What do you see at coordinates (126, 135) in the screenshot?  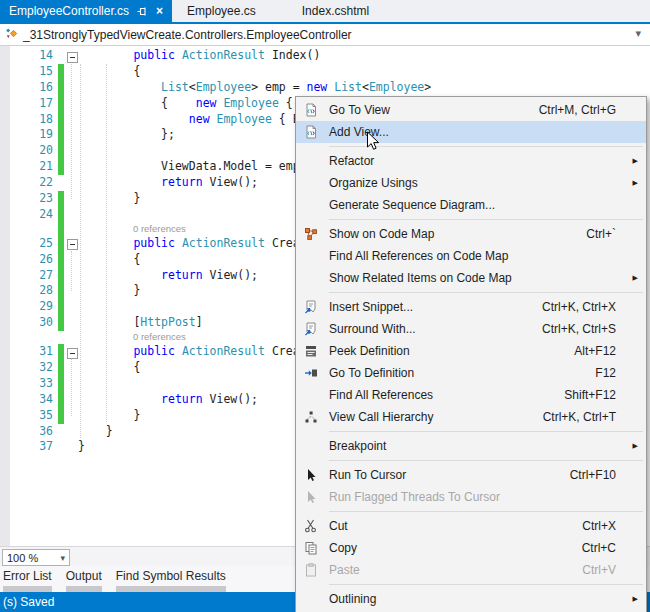 I see `code-text: };` at bounding box center [126, 135].